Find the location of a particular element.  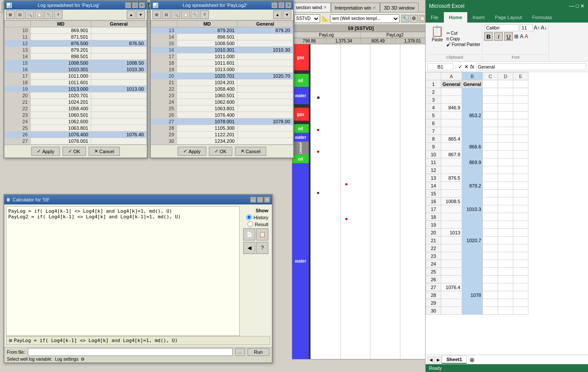

cell-a8: 865.4 is located at coordinates (452, 139).